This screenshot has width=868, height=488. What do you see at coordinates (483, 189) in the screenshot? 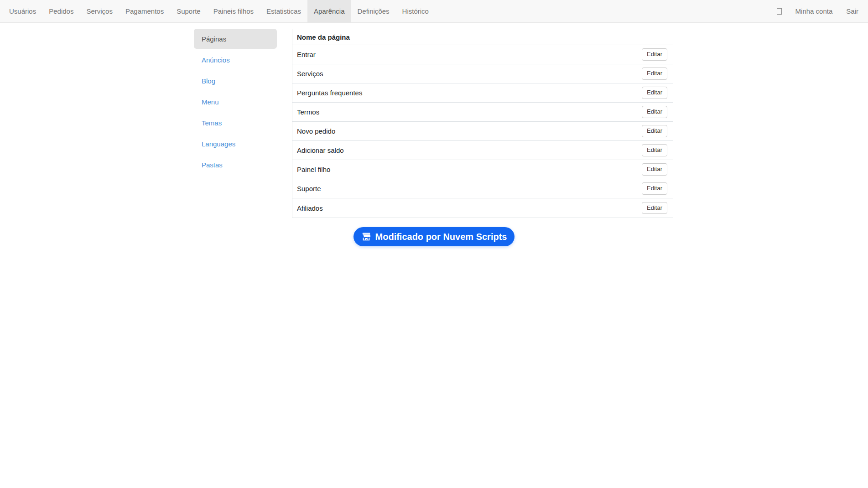
I see `table-row: Suporte Editar` at bounding box center [483, 189].